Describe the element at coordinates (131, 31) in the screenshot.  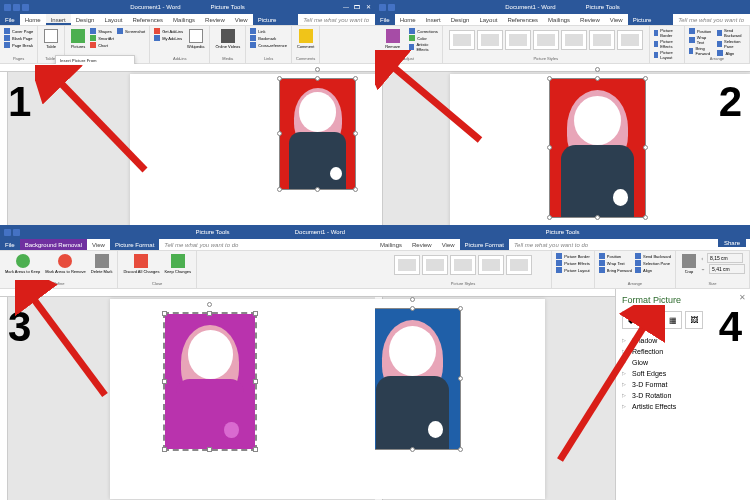
I see `screenshot-button: Screenshot` at that location.